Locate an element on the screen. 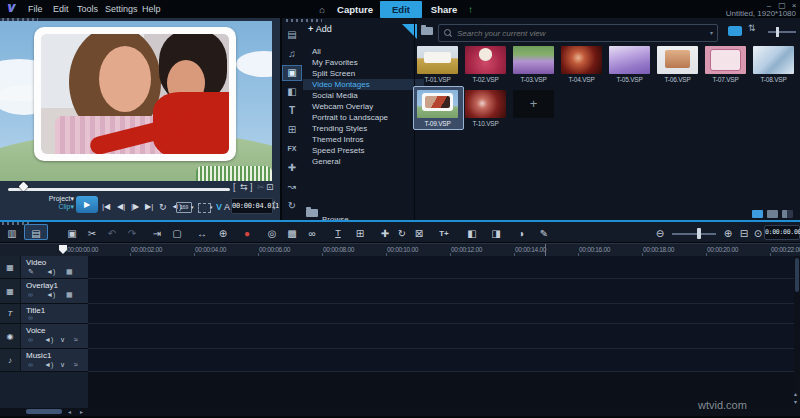 This screenshot has width=800, height=418. template-item: T-04.VSP is located at coordinates (582, 64).